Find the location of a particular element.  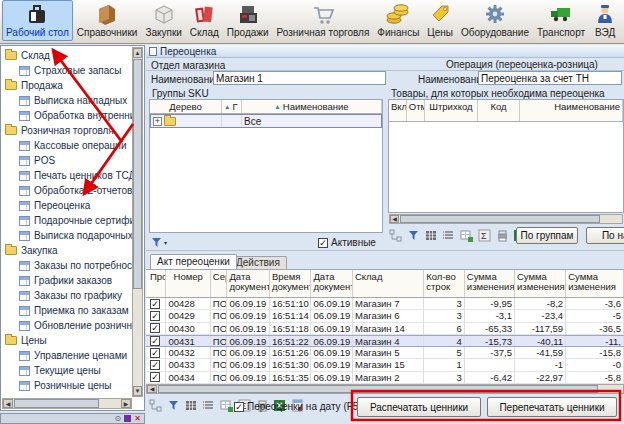

sidebar-group-prodazha: Продажа is located at coordinates (68, 86).